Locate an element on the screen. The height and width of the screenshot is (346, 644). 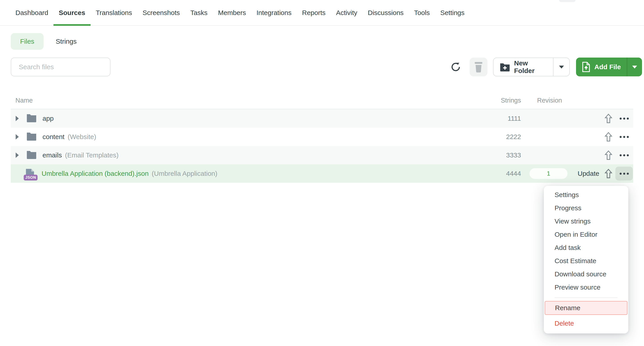
revision-badge: 1 is located at coordinates (548, 174).